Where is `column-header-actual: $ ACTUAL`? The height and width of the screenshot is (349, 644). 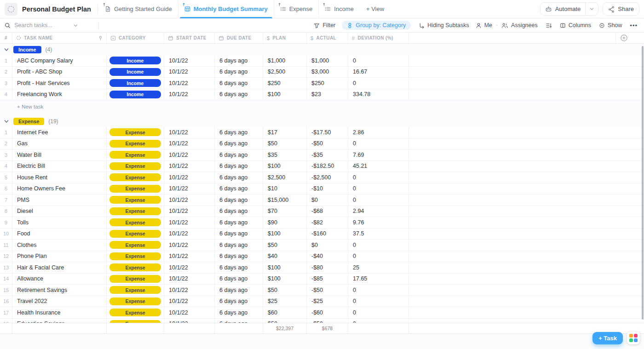 column-header-actual: $ ACTUAL is located at coordinates (328, 38).